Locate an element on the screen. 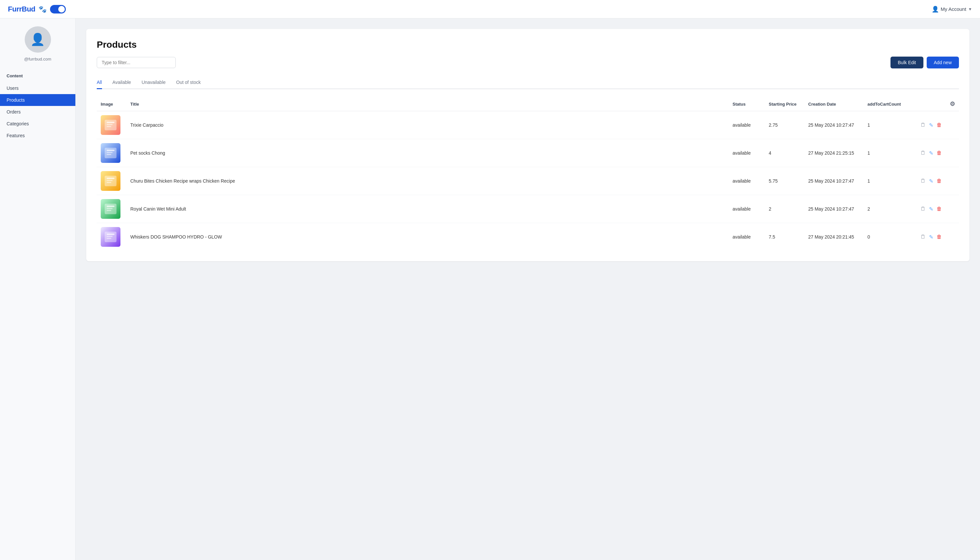 The height and width of the screenshot is (560, 980). product-date-cell: 27 May 2024 20:21:45 is located at coordinates (834, 237).